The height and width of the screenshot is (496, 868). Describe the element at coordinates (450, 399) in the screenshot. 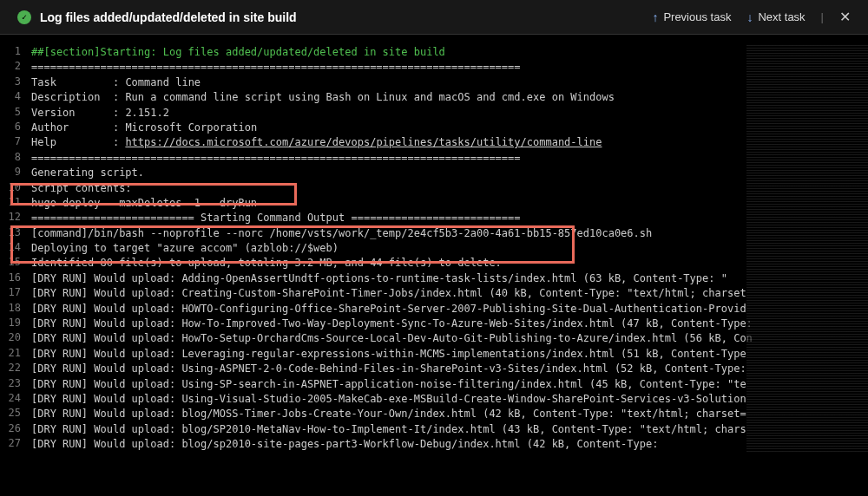

I see `log-line: [DRY RUN] Would upload: Using-Visual-Stu…` at that location.